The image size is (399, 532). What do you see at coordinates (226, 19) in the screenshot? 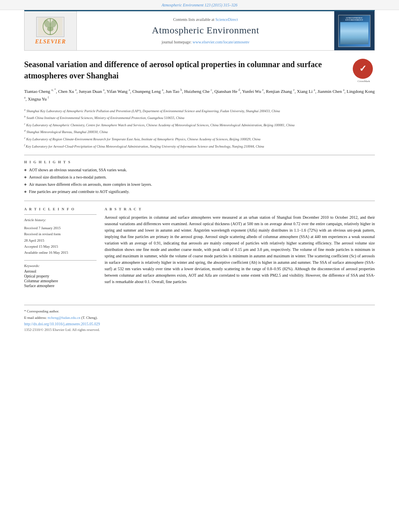
I see `sciencedirect-link: ScienceDirect` at bounding box center [226, 19].